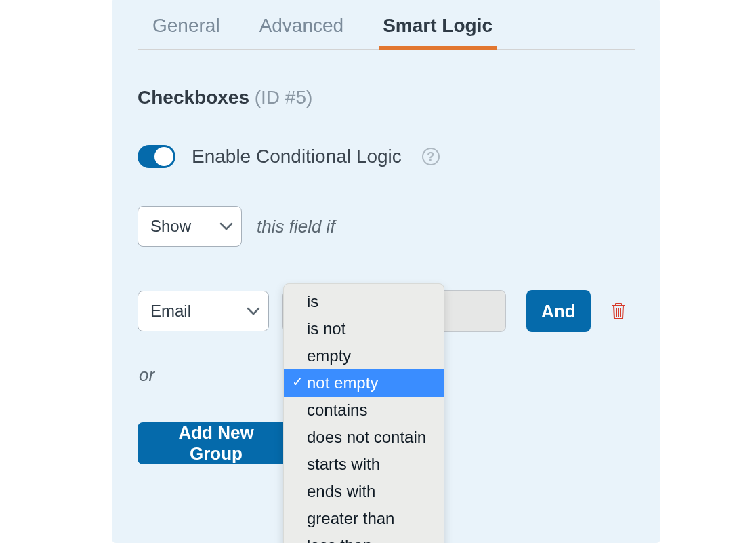 Image resolution: width=756 pixels, height=543 pixels. What do you see at coordinates (438, 31) in the screenshot?
I see `tab-smart-logic: Smart Logic` at bounding box center [438, 31].